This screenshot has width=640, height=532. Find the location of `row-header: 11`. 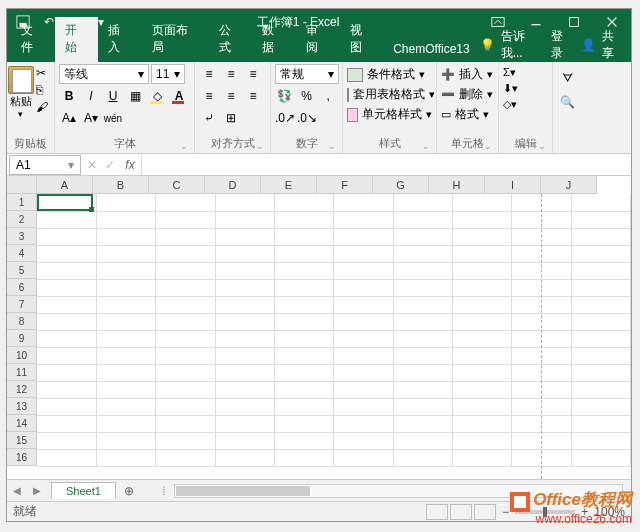

row-header: 11 is located at coordinates (22, 372).